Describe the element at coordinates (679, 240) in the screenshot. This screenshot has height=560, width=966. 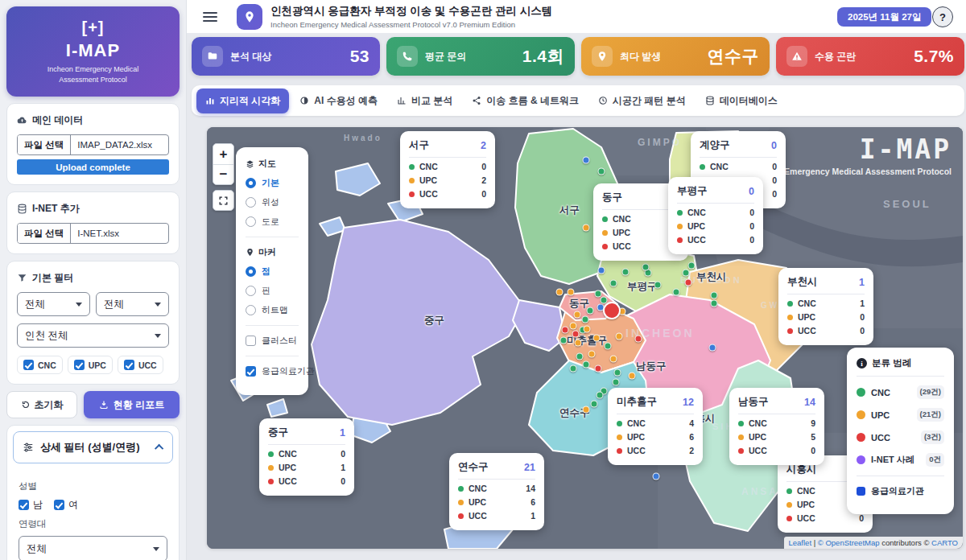
I see `ucc-dot-icon` at that location.